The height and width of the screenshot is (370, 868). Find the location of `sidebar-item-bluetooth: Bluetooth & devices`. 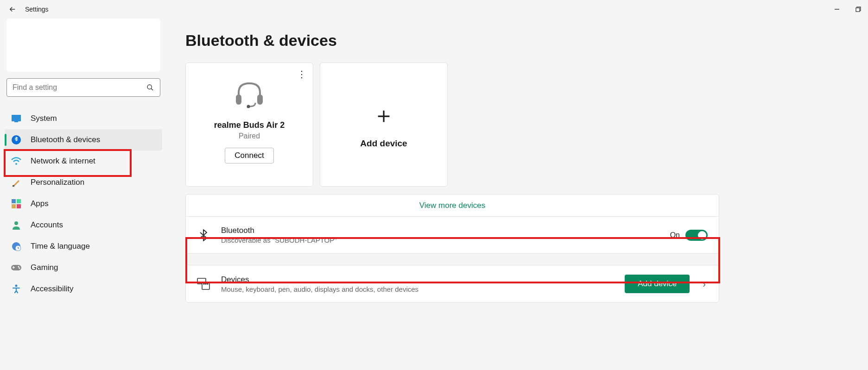

sidebar-item-bluetooth: Bluetooth & devices is located at coordinates (83, 140).